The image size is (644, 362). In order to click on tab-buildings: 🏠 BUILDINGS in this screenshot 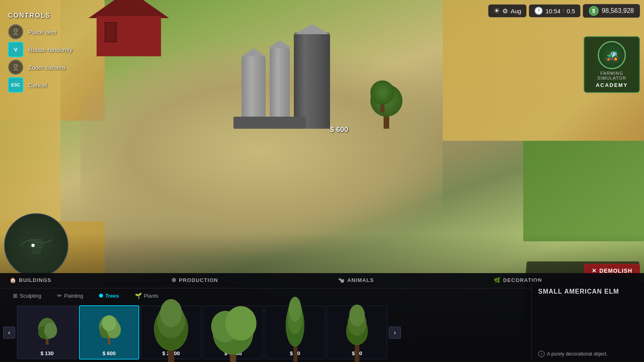, I will do `click(31, 281)`.